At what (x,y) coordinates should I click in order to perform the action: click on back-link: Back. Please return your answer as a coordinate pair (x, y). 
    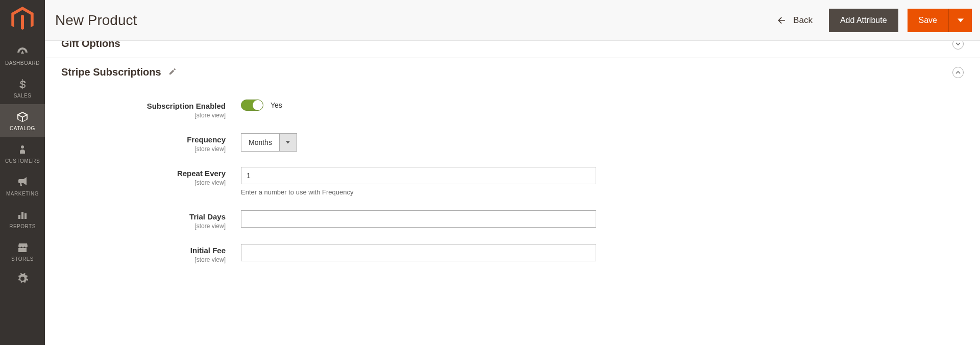
    Looking at the image, I should click on (795, 20).